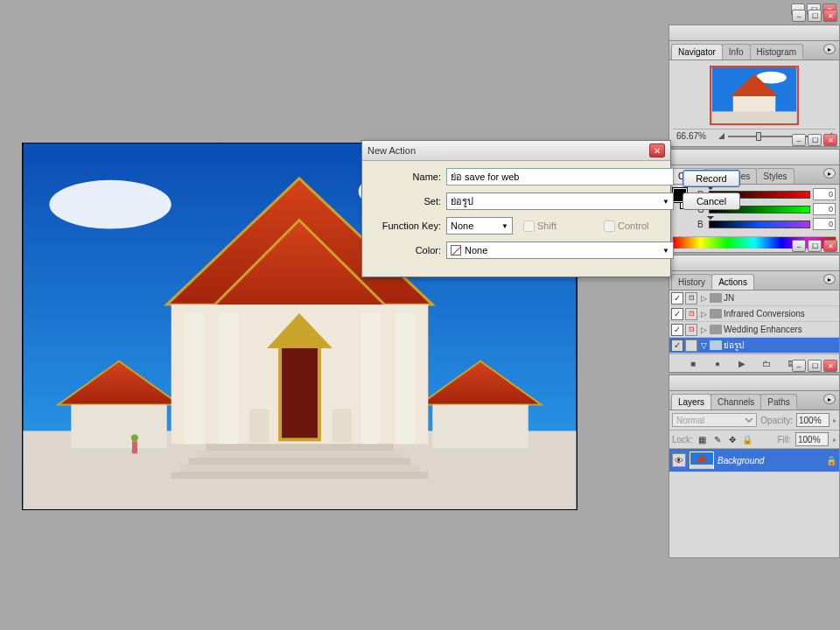 Image resolution: width=840 pixels, height=630 pixels. Describe the element at coordinates (779, 402) in the screenshot. I see `tab-paths: Paths` at that location.